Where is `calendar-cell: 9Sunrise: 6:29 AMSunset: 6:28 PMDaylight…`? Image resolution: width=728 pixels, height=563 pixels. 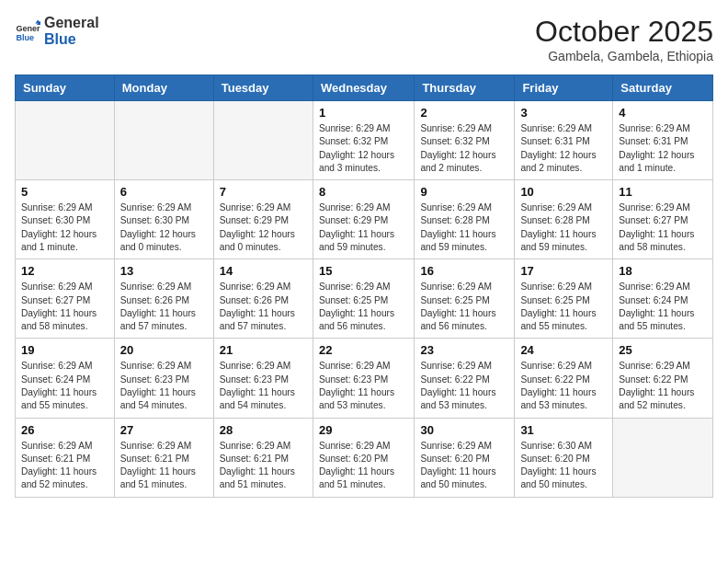
calendar-cell: 9Sunrise: 6:29 AMSunset: 6:28 PMDaylight… is located at coordinates (465, 220).